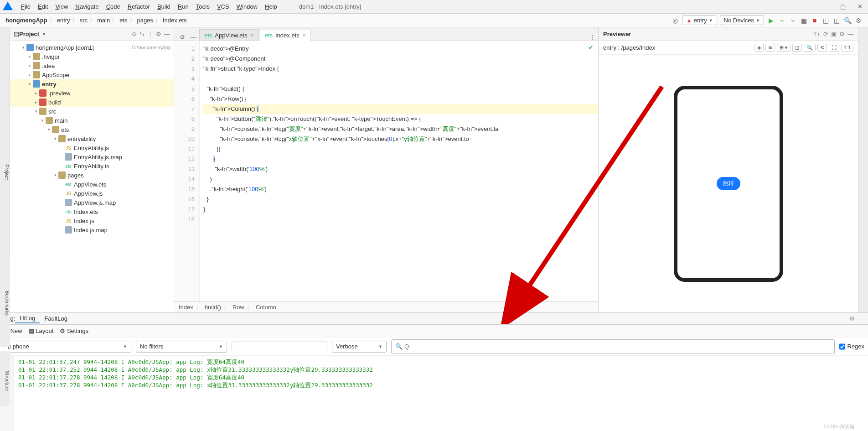  Describe the element at coordinates (843, 6) in the screenshot. I see `maximize-button: ▢` at that location.